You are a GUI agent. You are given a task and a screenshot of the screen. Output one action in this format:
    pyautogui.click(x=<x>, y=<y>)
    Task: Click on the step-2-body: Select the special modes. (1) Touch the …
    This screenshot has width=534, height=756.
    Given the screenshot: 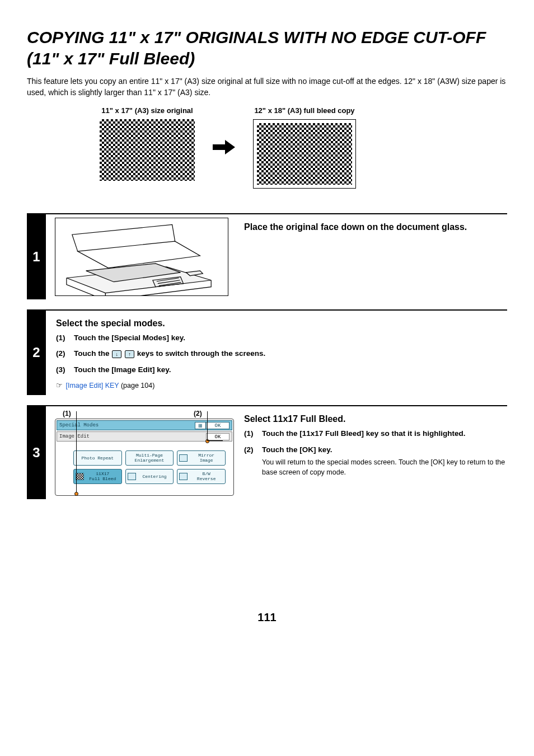 What is the action you would take?
    pyautogui.click(x=277, y=353)
    